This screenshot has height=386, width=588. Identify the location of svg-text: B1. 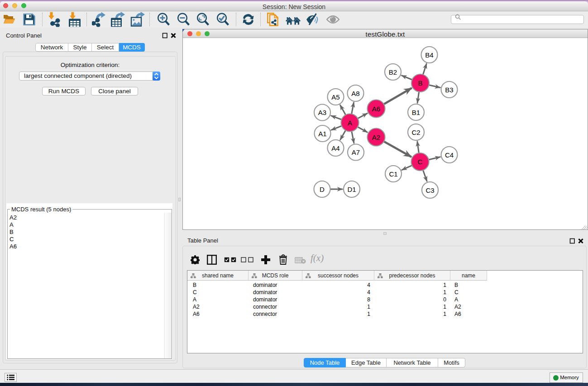
(416, 112).